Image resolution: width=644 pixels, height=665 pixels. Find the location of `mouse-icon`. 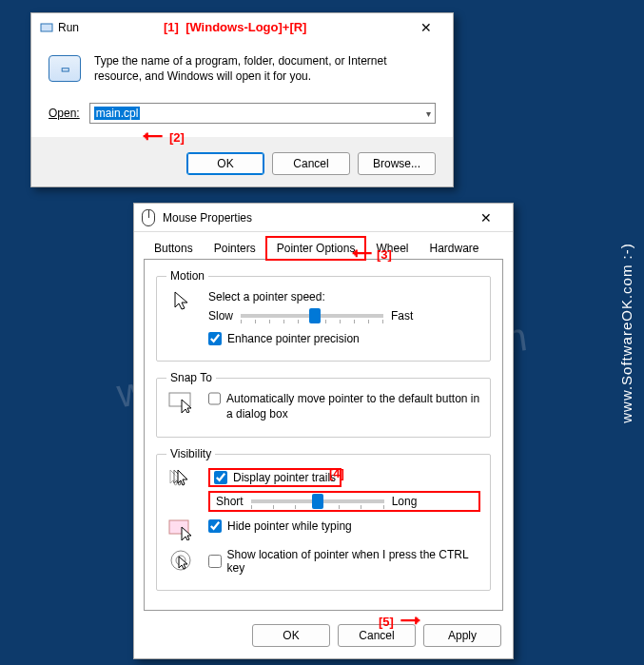

mouse-icon is located at coordinates (148, 218).